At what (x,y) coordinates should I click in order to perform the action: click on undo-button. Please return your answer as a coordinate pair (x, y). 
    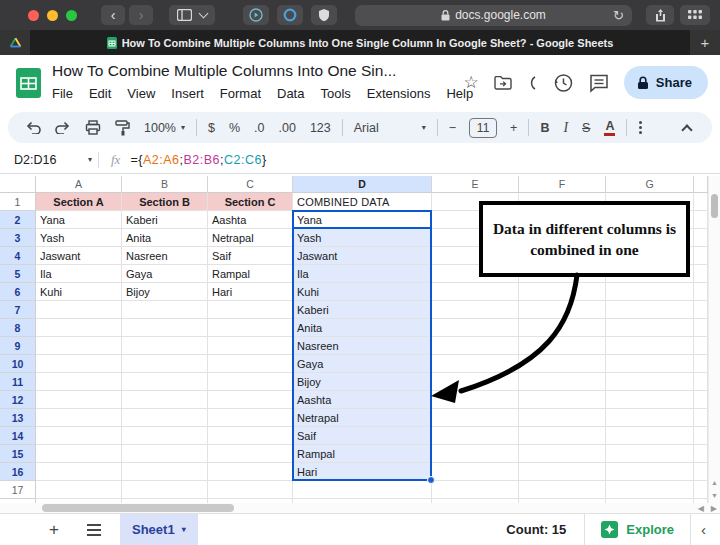
    Looking at the image, I should click on (33, 128).